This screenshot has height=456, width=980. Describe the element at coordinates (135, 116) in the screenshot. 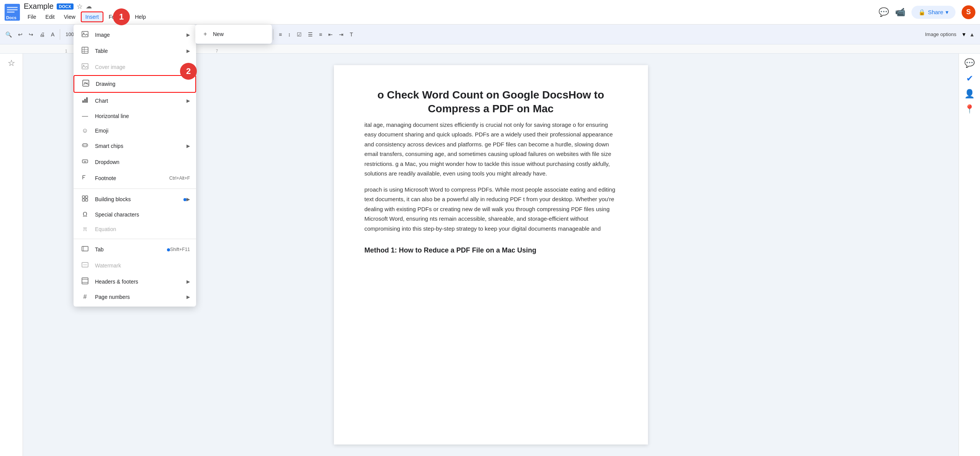

I see `insert-item-horizontal-line: — Horizontal line` at that location.